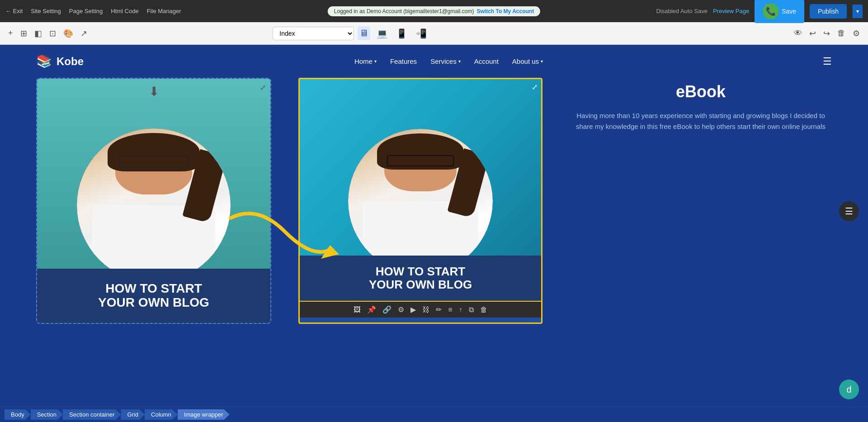 The image size is (868, 422). I want to click on publish-button: Publish, so click(828, 11).